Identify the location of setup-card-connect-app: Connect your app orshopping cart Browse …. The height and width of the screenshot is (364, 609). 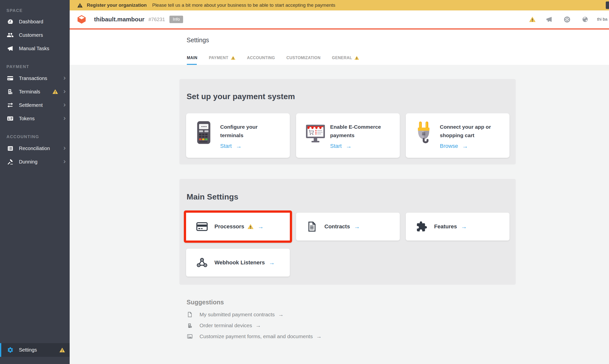
(458, 136).